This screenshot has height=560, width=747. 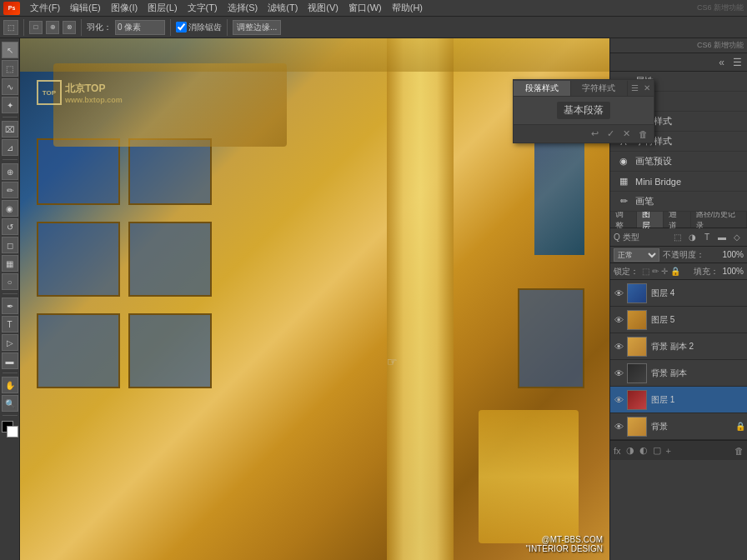 I want to click on type-tool: T, so click(x=10, y=324).